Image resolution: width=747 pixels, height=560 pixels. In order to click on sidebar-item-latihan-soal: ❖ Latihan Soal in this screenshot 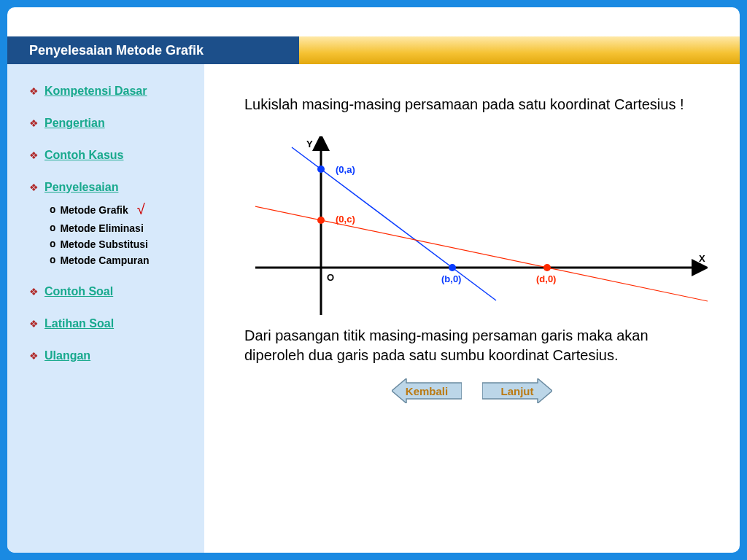, I will do `click(110, 324)`.